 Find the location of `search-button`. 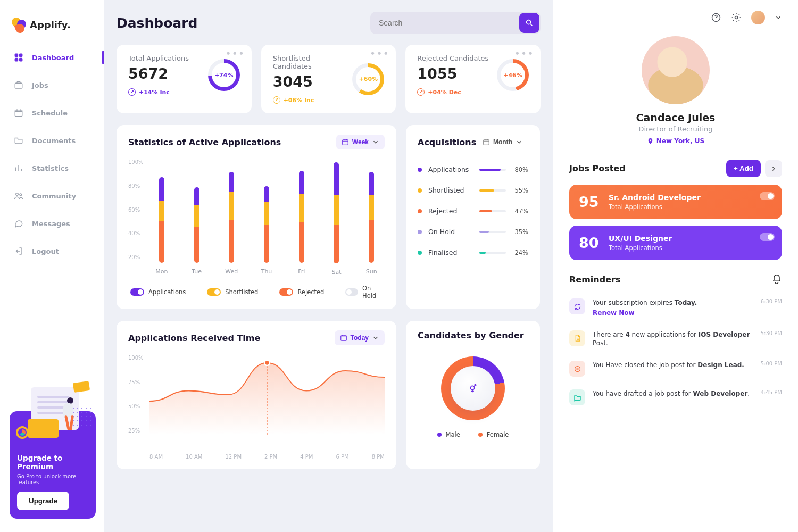

search-button is located at coordinates (529, 23).